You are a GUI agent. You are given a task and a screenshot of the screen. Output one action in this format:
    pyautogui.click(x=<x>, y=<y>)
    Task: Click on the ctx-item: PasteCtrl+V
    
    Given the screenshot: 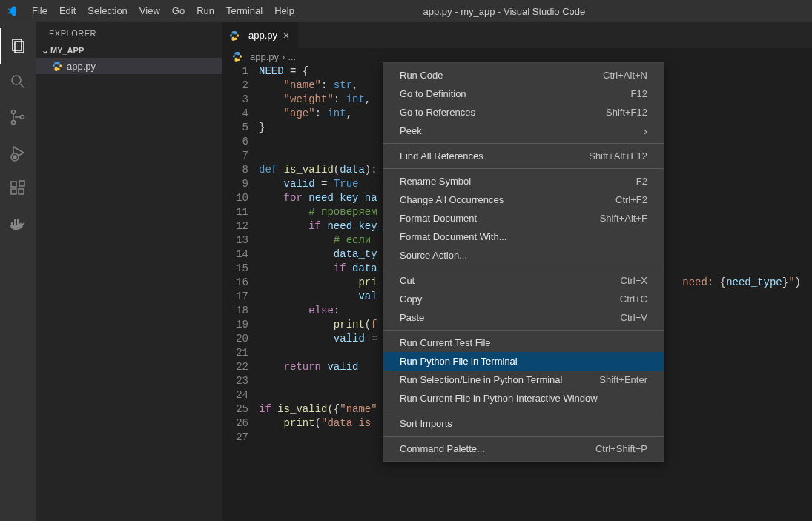 What is the action you would take?
    pyautogui.click(x=524, y=317)
    